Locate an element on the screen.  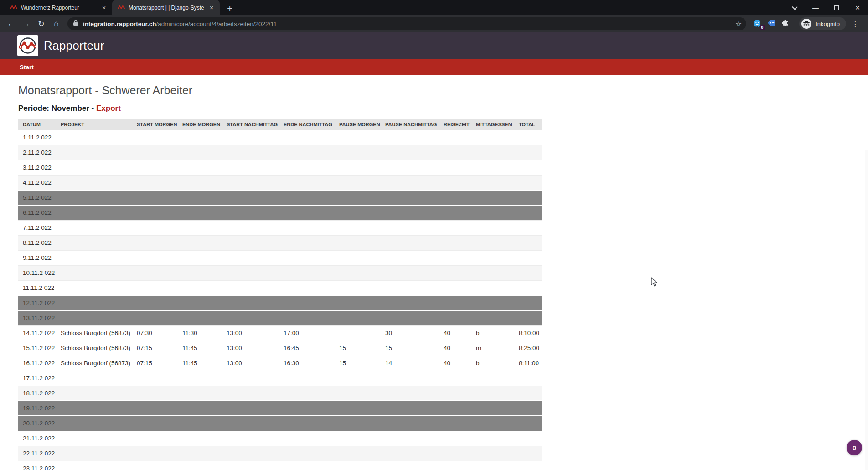
extensions-puzzle-button is located at coordinates (785, 24).